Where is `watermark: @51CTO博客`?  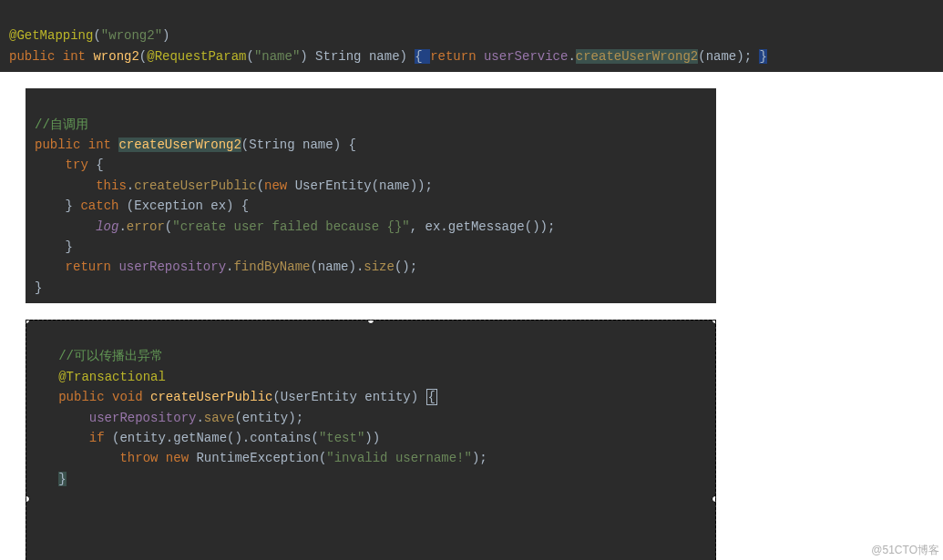 watermark: @51CTO博客 is located at coordinates (906, 550).